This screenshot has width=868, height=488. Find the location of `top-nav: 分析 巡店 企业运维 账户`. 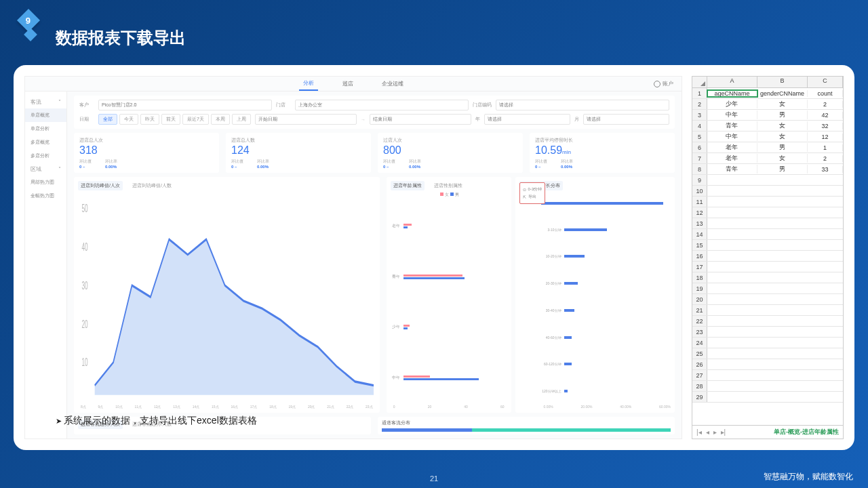

top-nav: 分析 巡店 企业运维 账户 is located at coordinates (353, 84).